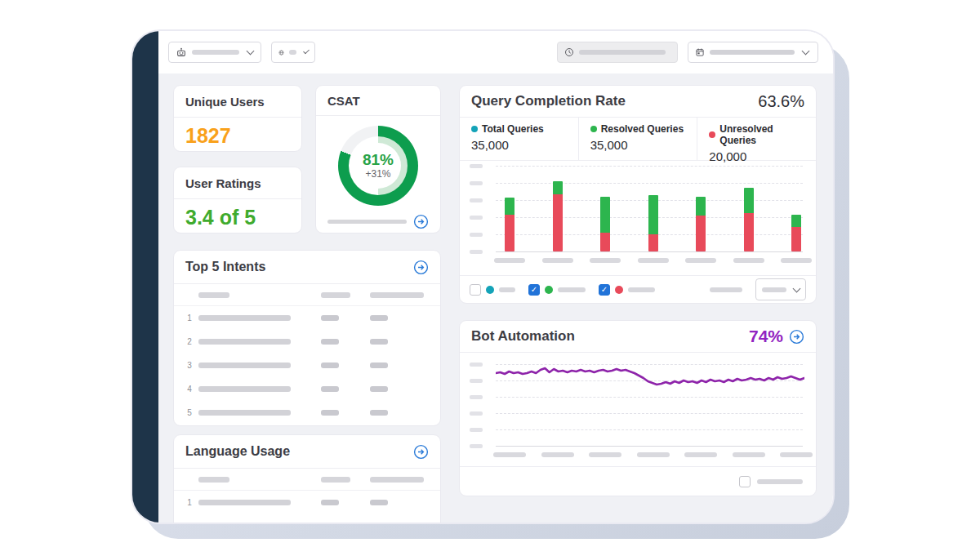  Describe the element at coordinates (639, 145) in the screenshot. I see `stat-value: 35,000` at that location.